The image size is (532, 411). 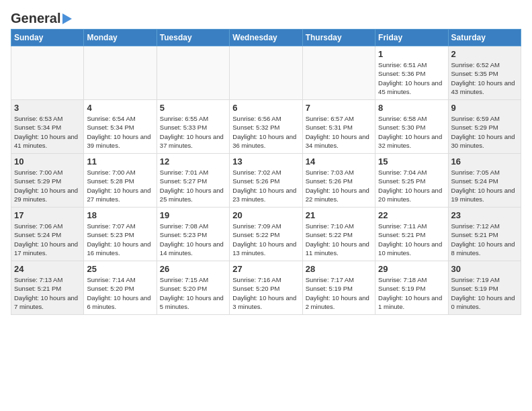 What do you see at coordinates (48, 288) in the screenshot?
I see `calendar-cell: 24Sunrise: 7:13 AM Sunset: 5:21 PM Dayli…` at bounding box center [48, 288].